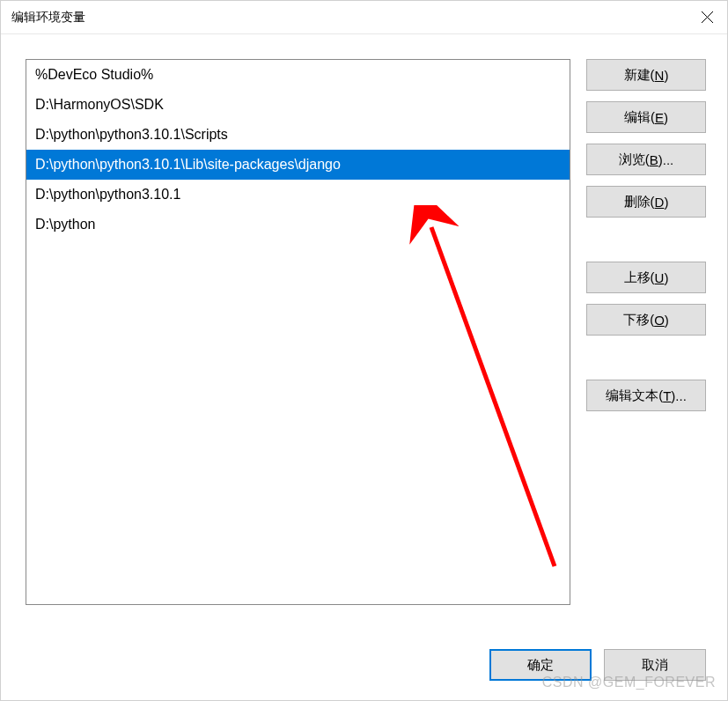 The height and width of the screenshot is (701, 728). Describe the element at coordinates (479, 390) in the screenshot. I see `annotation-arrow` at that location.